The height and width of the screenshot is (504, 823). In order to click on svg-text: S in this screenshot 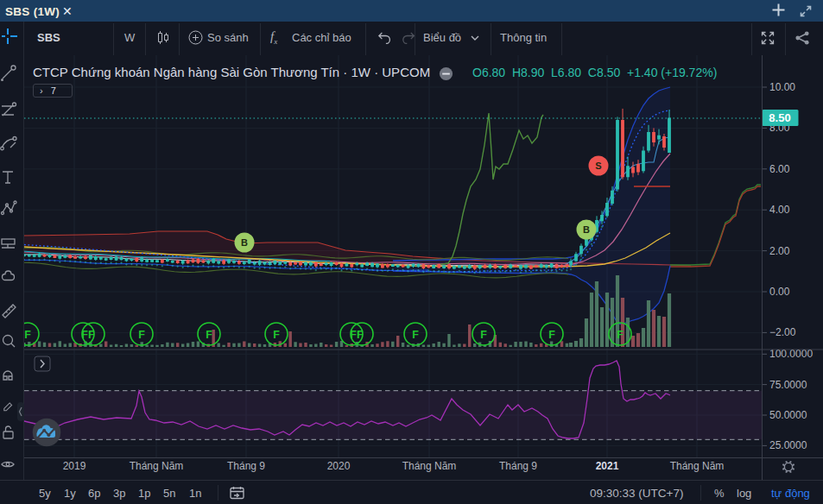, I will do `click(598, 166)`.